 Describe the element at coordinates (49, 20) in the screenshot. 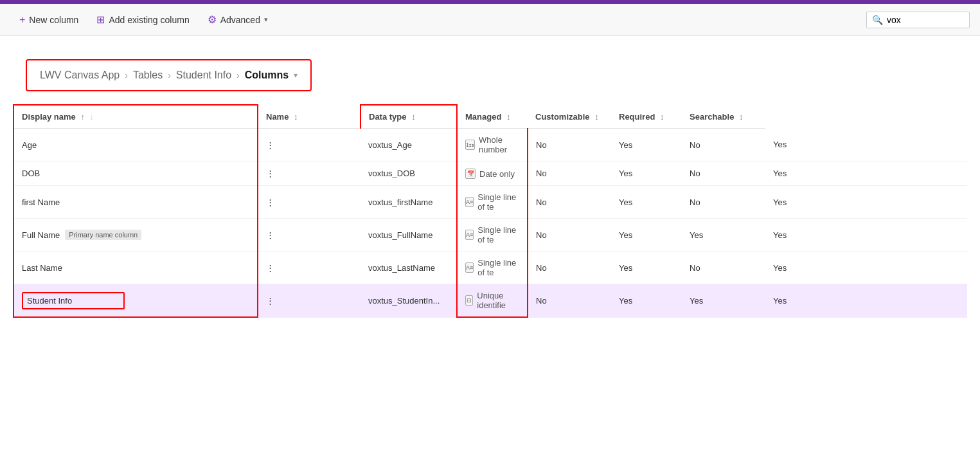

I see `new-column-button: + New column` at that location.